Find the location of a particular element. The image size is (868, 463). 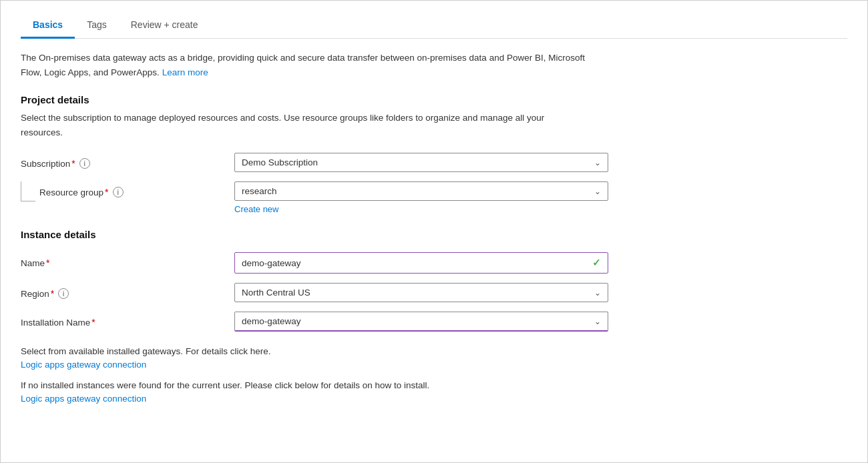

name-control-col: demo-gateway ✓ is located at coordinates (421, 263).